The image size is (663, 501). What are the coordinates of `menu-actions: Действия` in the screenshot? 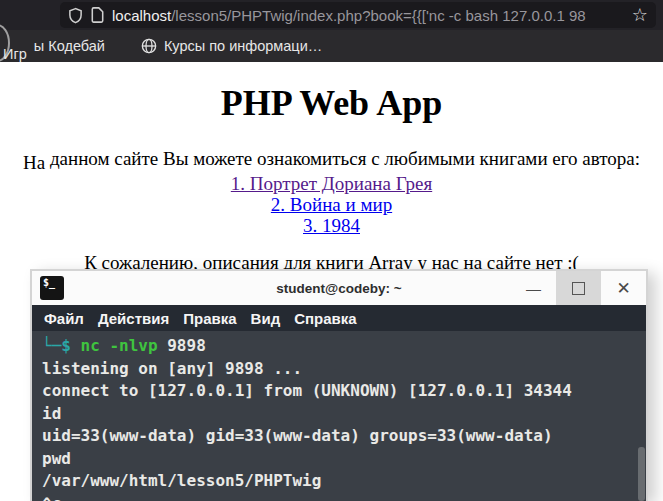 It's located at (134, 318).